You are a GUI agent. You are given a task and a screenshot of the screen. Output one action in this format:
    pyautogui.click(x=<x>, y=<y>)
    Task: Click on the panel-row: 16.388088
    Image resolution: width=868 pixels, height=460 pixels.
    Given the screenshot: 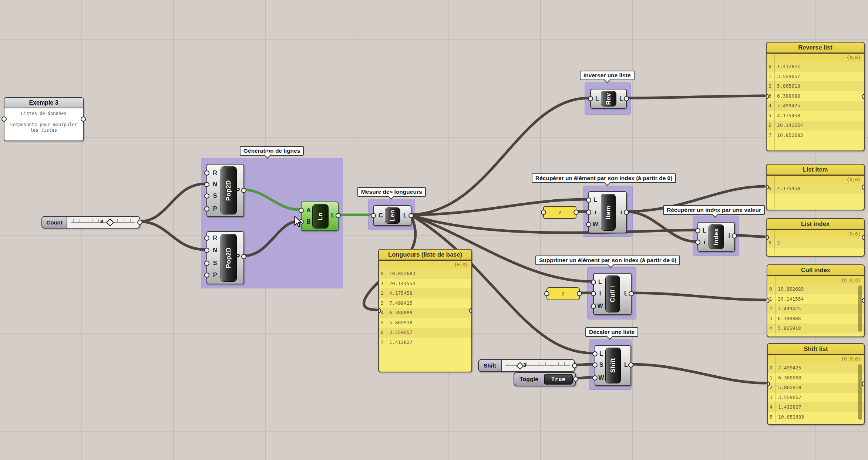 What is the action you would take?
    pyautogui.click(x=816, y=378)
    